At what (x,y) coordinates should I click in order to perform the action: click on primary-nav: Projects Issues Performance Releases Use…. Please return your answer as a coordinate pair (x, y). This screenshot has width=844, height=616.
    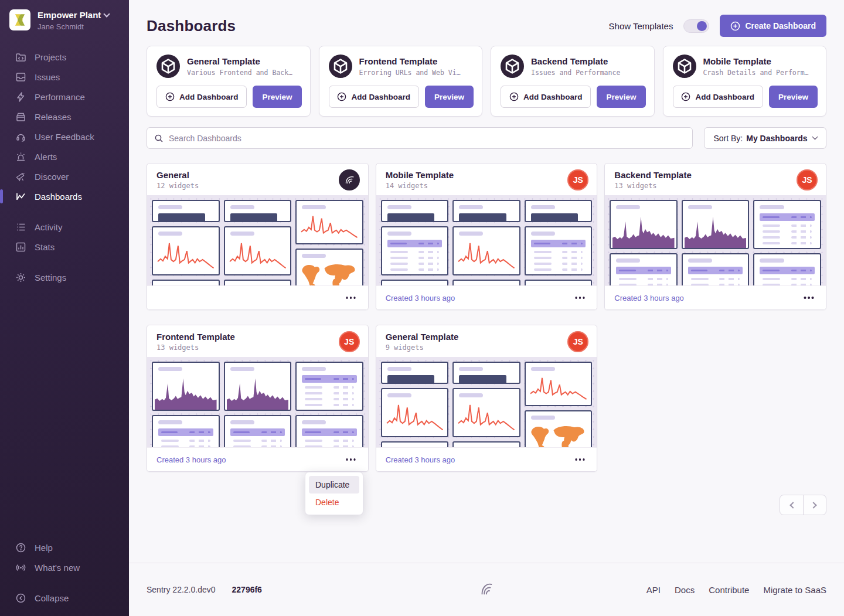
    Looking at the image, I should click on (64, 167).